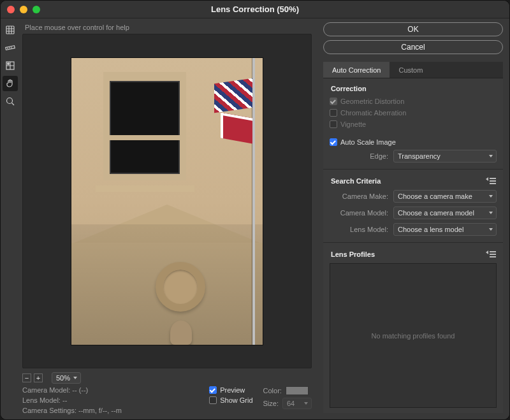 The width and height of the screenshot is (510, 420). What do you see at coordinates (413, 124) in the screenshot?
I see `vignette-checkbox: Vignette` at bounding box center [413, 124].